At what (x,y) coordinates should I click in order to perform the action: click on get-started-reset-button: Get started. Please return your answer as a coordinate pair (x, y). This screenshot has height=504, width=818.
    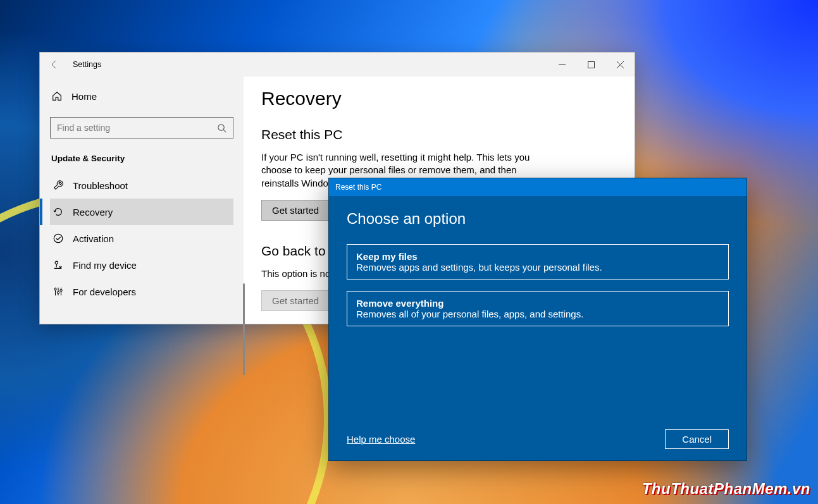
    Looking at the image, I should click on (295, 210).